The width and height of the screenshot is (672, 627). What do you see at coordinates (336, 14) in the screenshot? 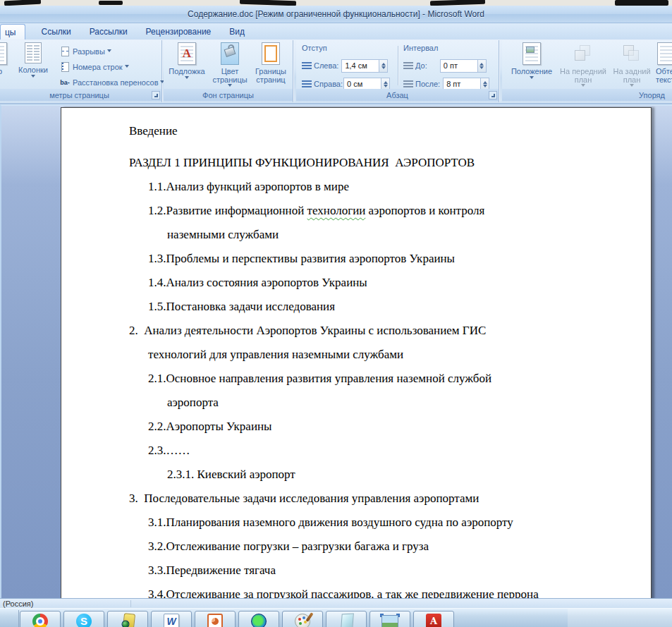
I see `window-title: Содержание.doc [Режим ограниченной функц…` at bounding box center [336, 14].